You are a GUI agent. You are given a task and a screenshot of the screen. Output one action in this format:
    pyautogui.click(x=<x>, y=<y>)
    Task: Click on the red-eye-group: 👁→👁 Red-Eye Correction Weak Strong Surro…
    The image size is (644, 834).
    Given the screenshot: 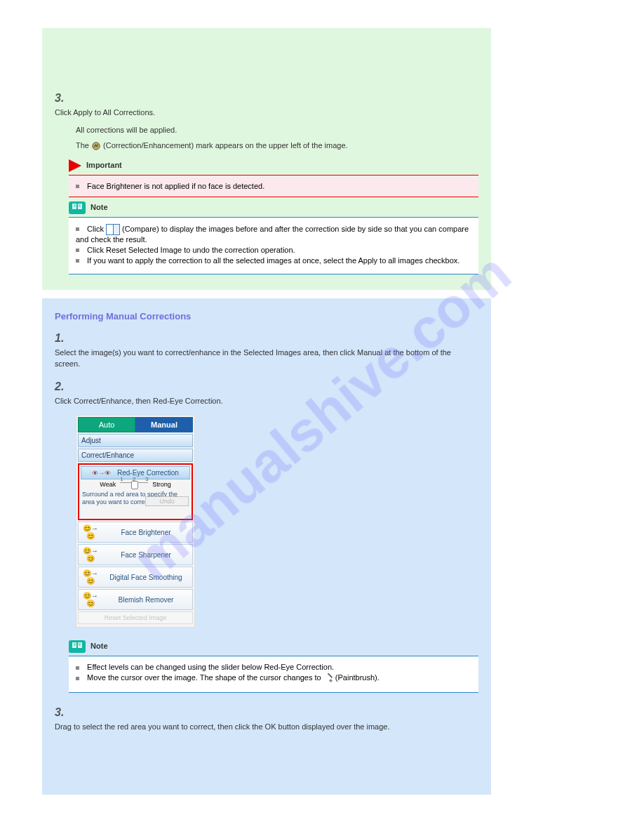 What is the action you would take?
    pyautogui.click(x=135, y=491)
    